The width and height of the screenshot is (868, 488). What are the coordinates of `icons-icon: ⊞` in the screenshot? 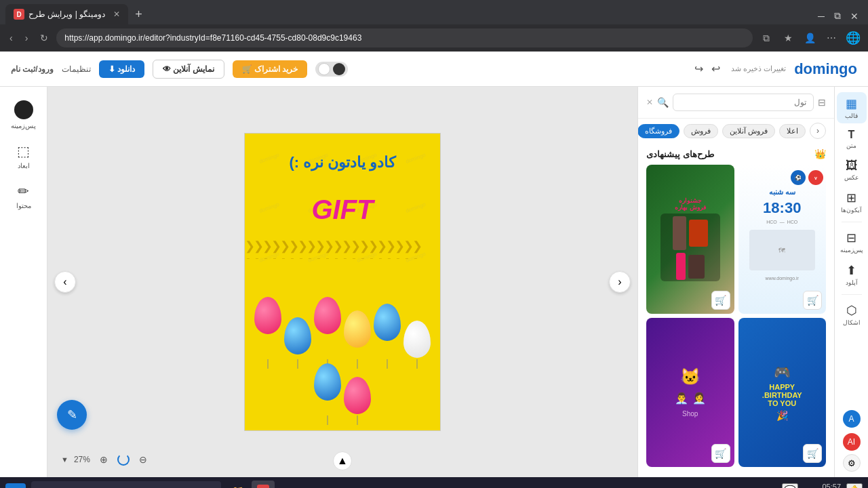 It's located at (852, 198).